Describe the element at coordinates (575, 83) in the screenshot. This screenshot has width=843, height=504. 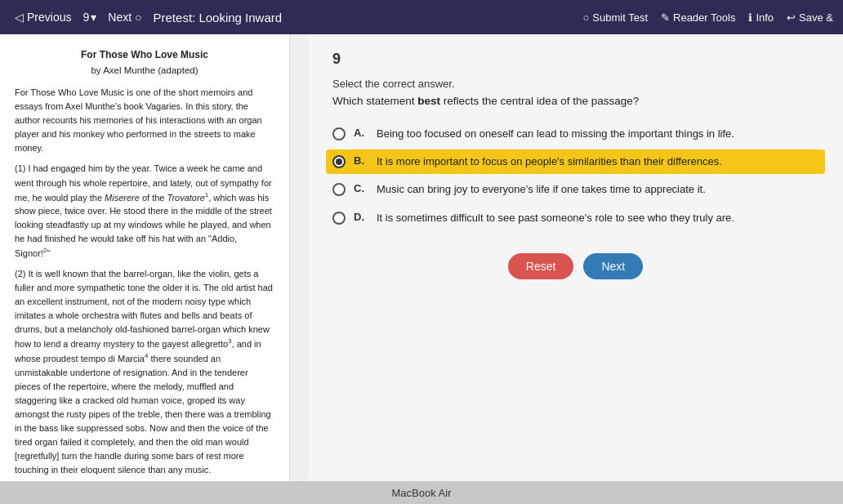
I see `question-direction: Select the correct answer.` at that location.